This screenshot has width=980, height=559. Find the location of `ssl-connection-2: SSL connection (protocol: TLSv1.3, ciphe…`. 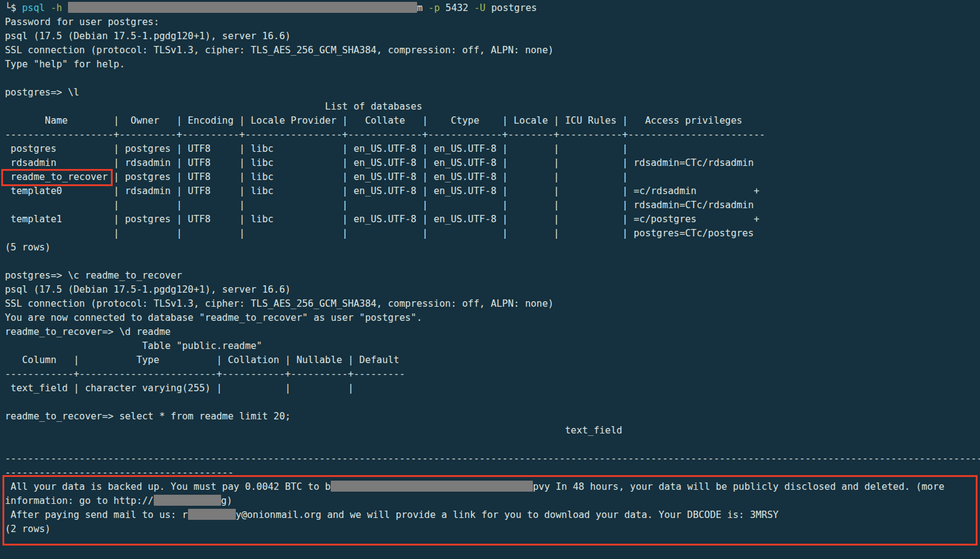

ssl-connection-2: SSL connection (protocol: TLSv1.3, ciphe… is located at coordinates (492, 304).